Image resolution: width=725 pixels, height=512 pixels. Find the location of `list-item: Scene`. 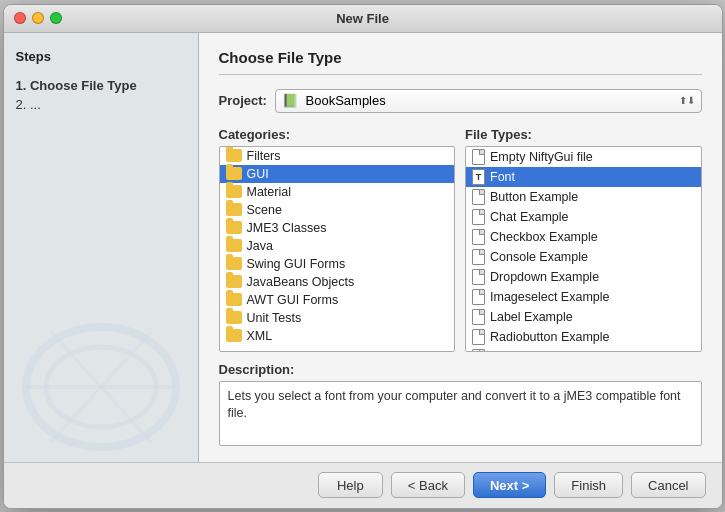

list-item: Scene is located at coordinates (338, 210).